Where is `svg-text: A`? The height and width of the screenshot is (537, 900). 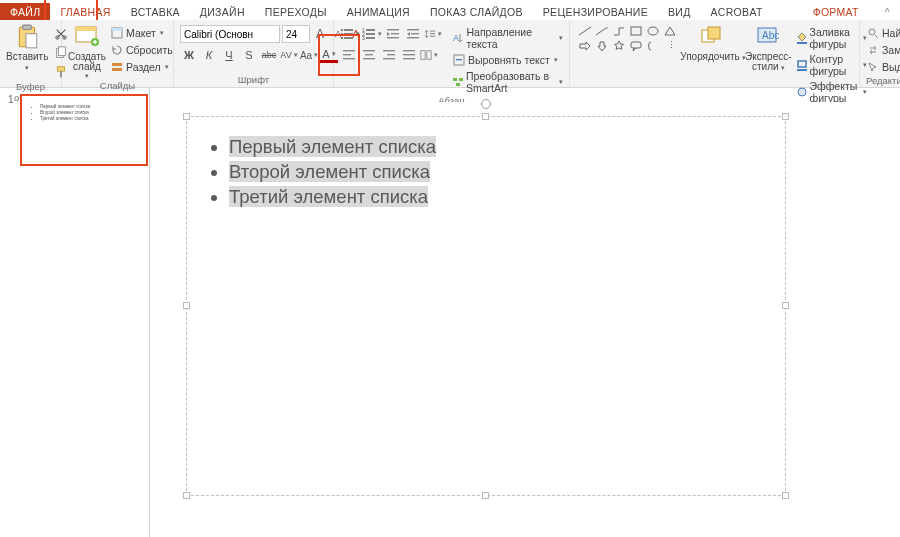
svg-text: A is located at coordinates (456, 38).